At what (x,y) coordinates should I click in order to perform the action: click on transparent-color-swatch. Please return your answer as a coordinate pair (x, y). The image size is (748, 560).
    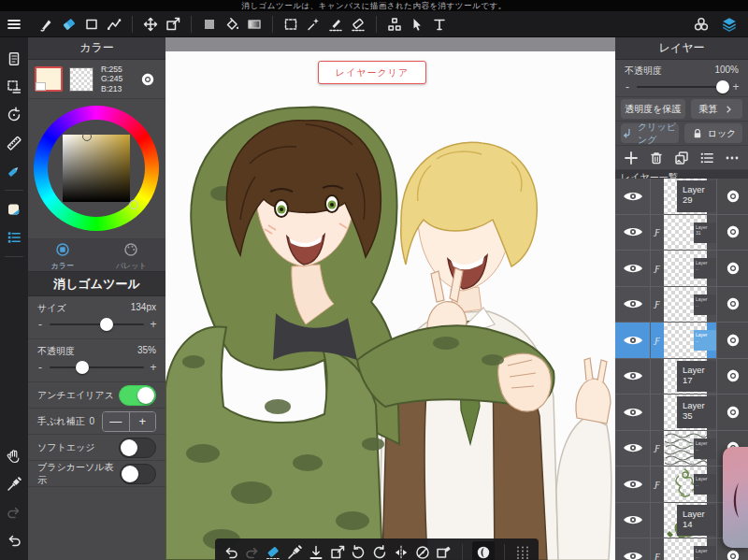
    Looking at the image, I should click on (81, 79).